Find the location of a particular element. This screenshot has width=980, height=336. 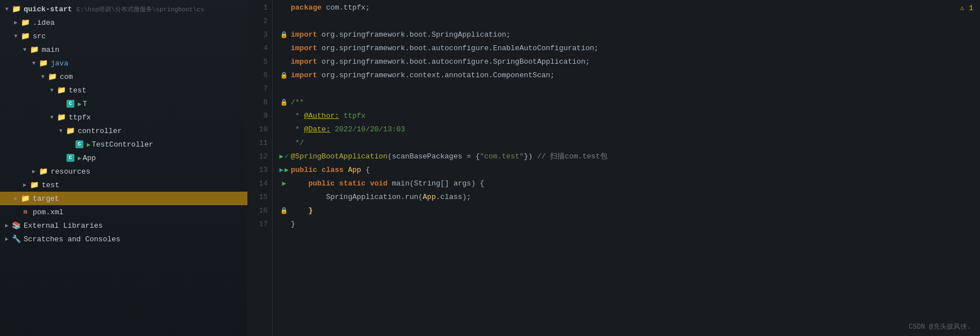

code-line-13: ▶ ▶ public class App { is located at coordinates (629, 170).